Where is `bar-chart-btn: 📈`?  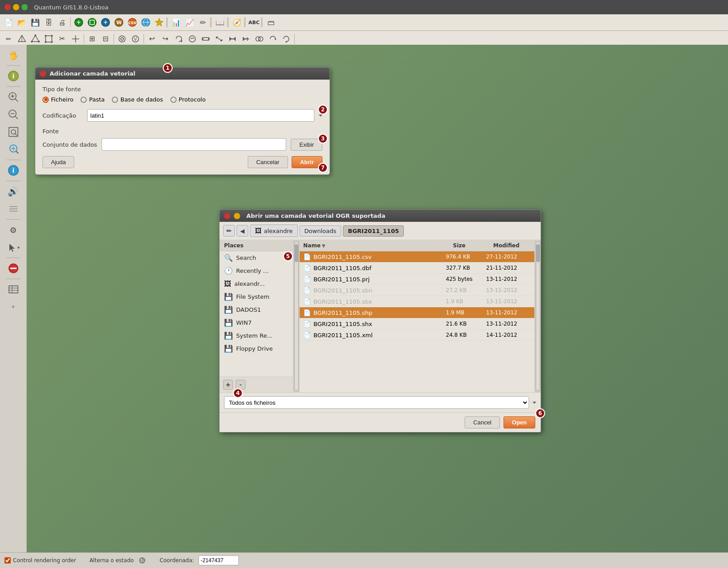
bar-chart-btn: 📈 is located at coordinates (190, 22).